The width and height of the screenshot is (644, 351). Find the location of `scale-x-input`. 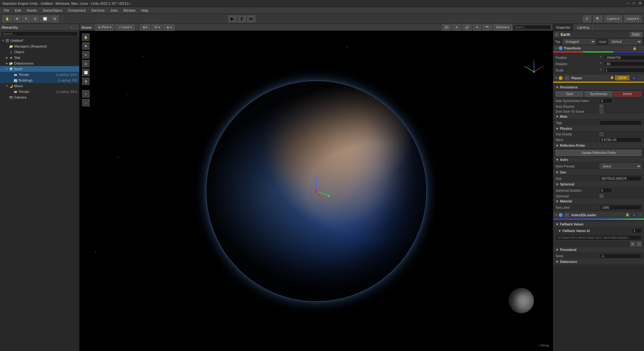

scale-x-input is located at coordinates (624, 70).